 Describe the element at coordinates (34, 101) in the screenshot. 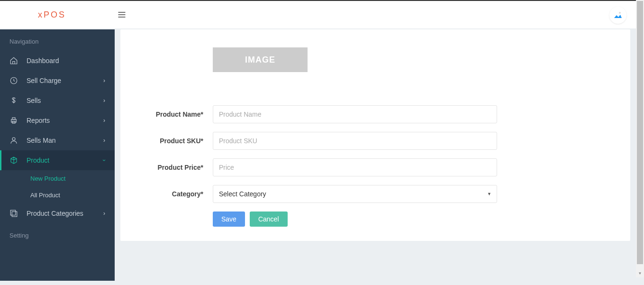

I see `sidebar-item-label: Sells` at that location.